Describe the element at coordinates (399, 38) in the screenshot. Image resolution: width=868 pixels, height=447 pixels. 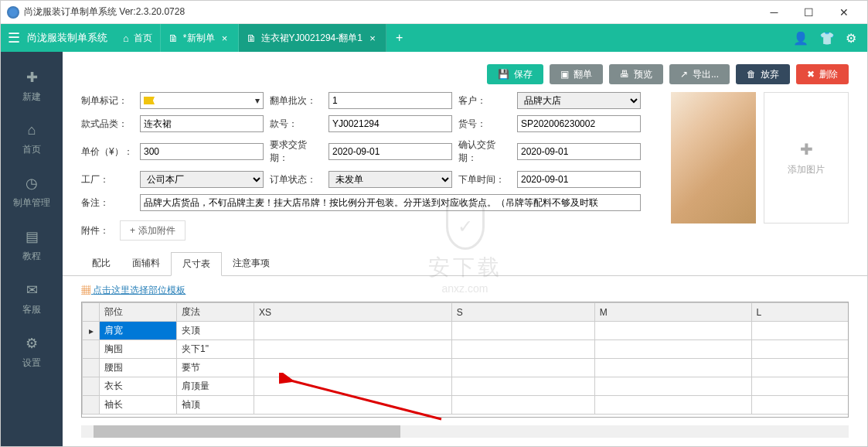
I see `add-tab-button: +` at that location.